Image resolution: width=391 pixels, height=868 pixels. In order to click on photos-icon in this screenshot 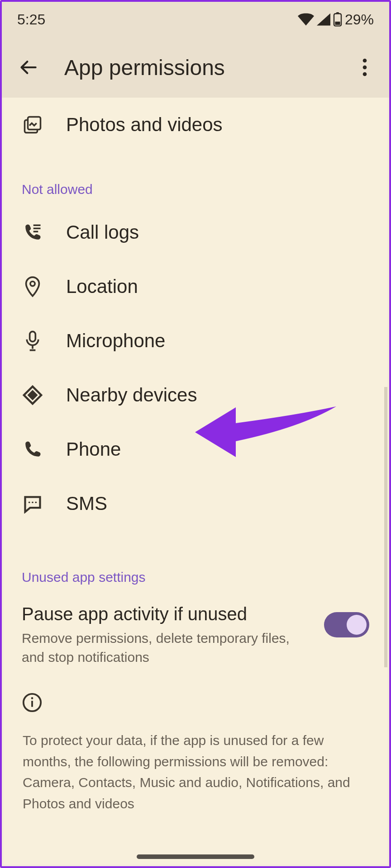, I will do `click(33, 125)`.